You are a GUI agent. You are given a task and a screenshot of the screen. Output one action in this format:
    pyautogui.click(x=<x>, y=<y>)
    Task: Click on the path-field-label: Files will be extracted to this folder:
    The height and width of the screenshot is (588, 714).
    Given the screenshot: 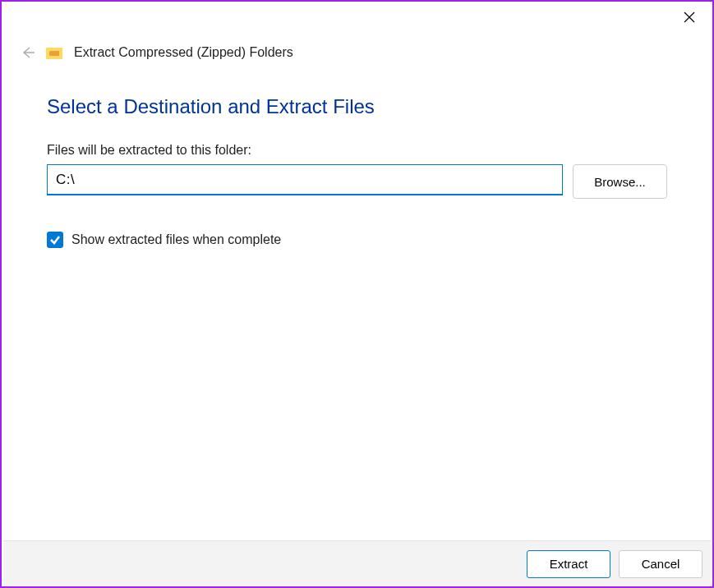 What is the action you would take?
    pyautogui.click(x=357, y=150)
    